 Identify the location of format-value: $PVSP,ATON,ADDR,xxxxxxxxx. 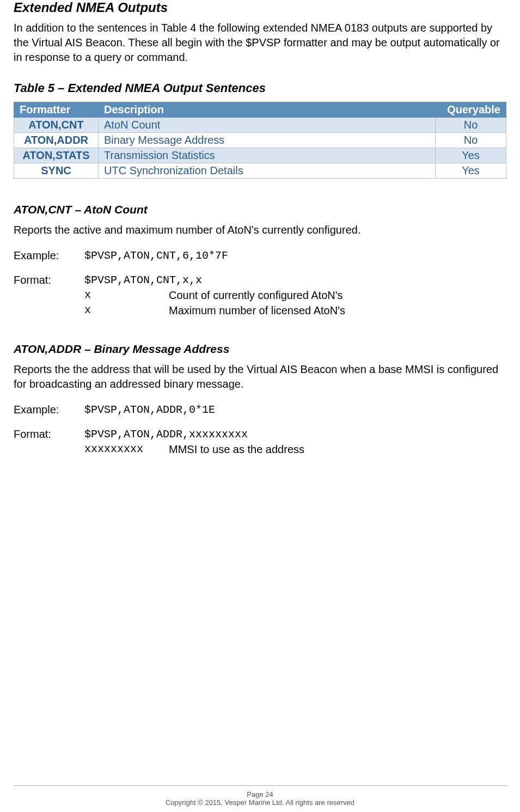
(166, 435).